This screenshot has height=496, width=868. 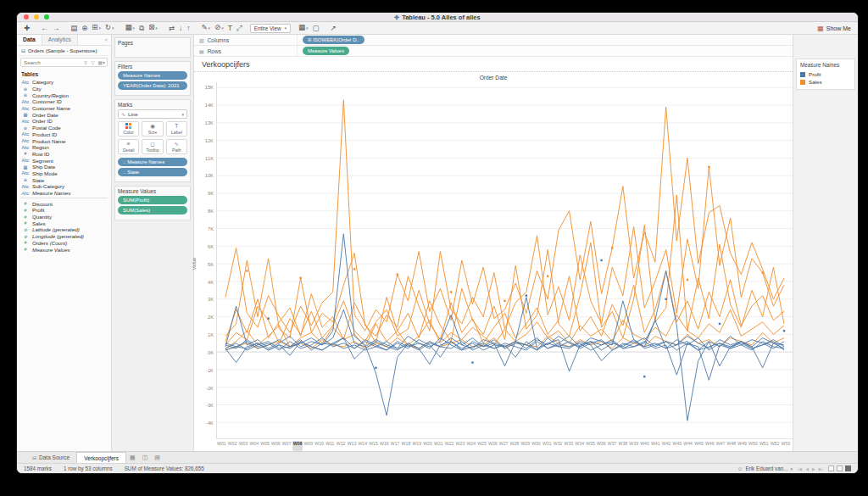 I want to click on x-tick-w10: W10, so click(x=319, y=446).